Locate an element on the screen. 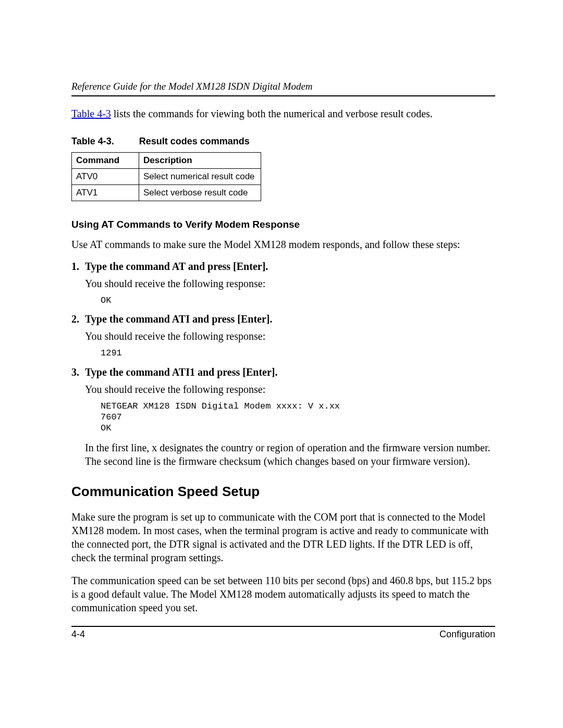  cell-description: Select verbose result code is located at coordinates (200, 193).